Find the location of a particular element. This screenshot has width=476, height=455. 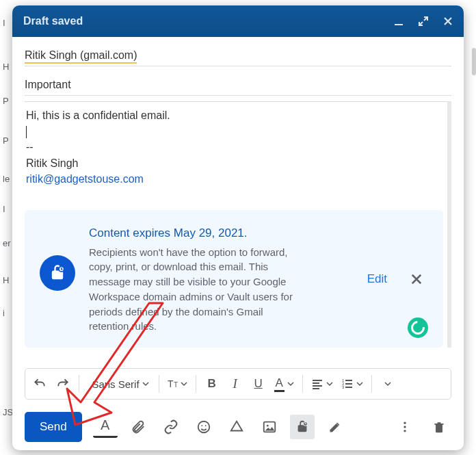

list-button: 123 is located at coordinates (352, 384).